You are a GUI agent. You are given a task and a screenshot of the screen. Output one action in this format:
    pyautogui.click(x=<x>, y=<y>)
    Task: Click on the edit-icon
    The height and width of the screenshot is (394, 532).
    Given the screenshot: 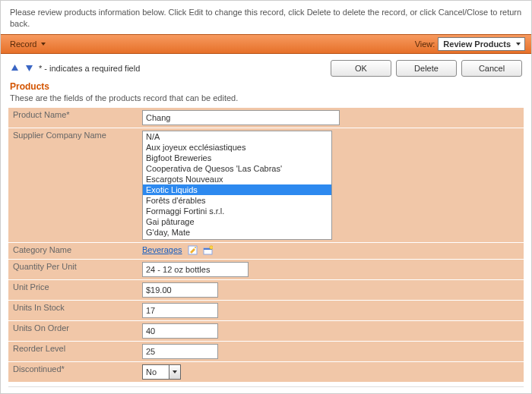 What is the action you would take?
    pyautogui.click(x=193, y=251)
    